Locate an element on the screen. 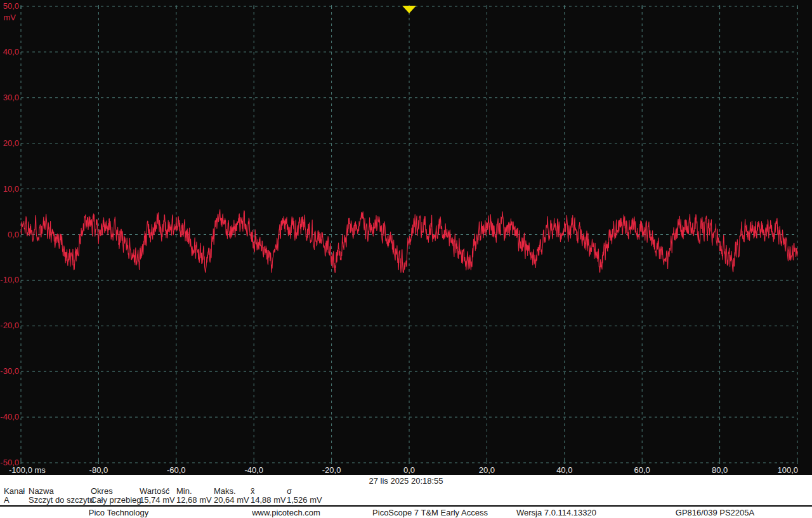 This screenshot has width=812, height=518. x-tick-label: -100,0 ms is located at coordinates (27, 470).